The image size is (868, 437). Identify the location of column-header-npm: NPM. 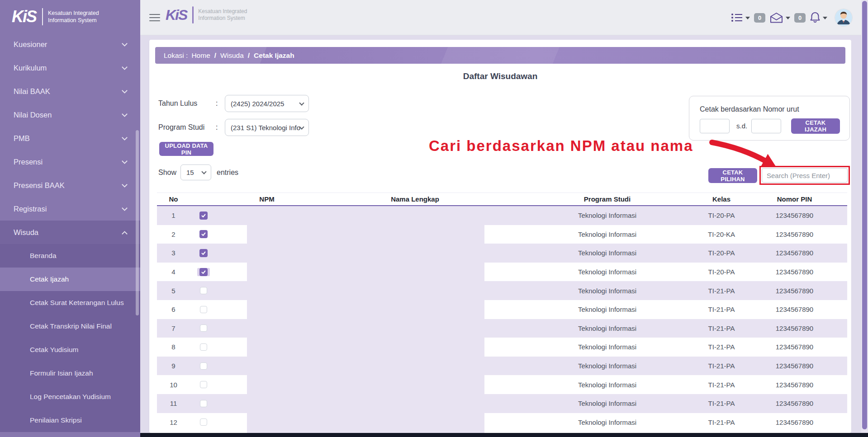
(267, 199).